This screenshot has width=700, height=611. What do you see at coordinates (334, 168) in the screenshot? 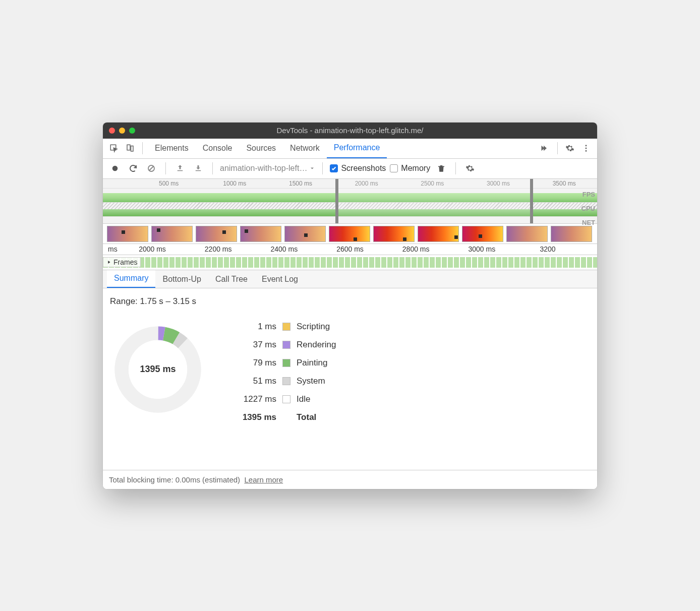
I see `checkbox-checked-icon` at bounding box center [334, 168].